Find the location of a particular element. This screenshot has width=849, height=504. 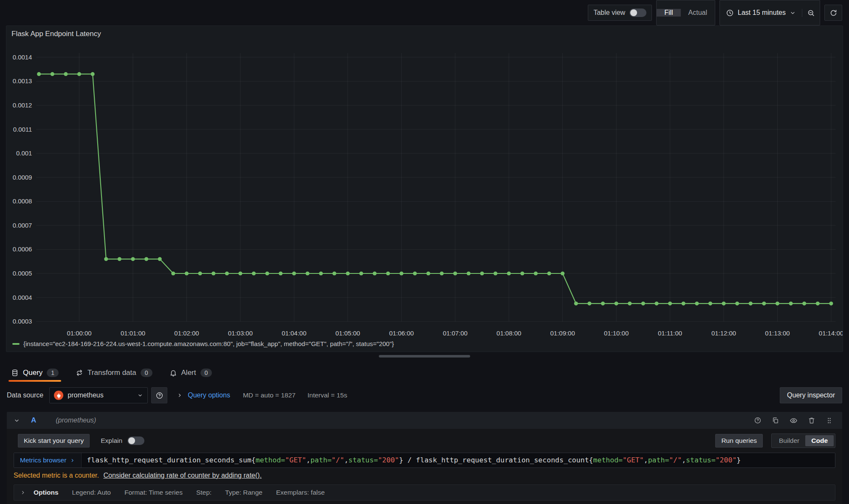

y-axis-tick-label: 0.0007 is located at coordinates (23, 225).